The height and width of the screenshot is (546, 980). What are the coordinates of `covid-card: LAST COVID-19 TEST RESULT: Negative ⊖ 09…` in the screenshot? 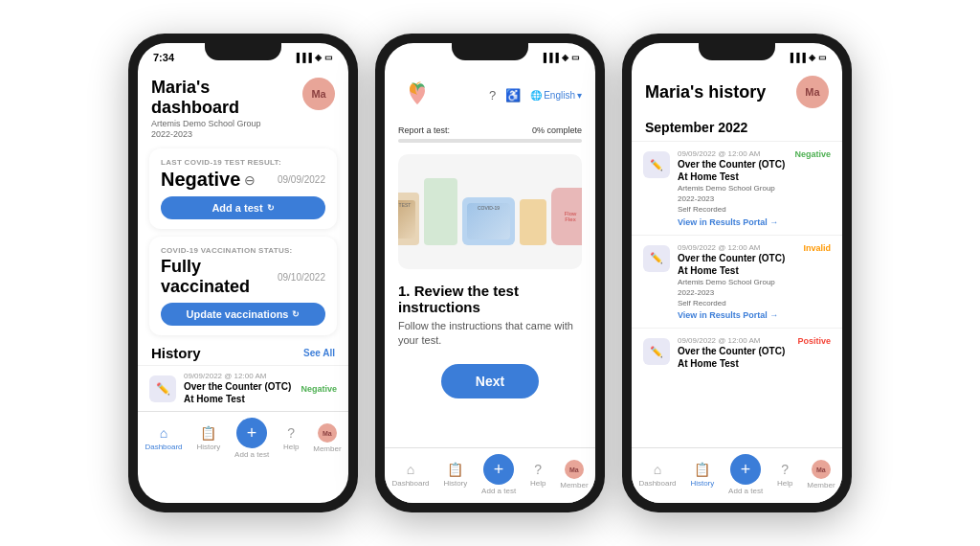 It's located at (243, 189).